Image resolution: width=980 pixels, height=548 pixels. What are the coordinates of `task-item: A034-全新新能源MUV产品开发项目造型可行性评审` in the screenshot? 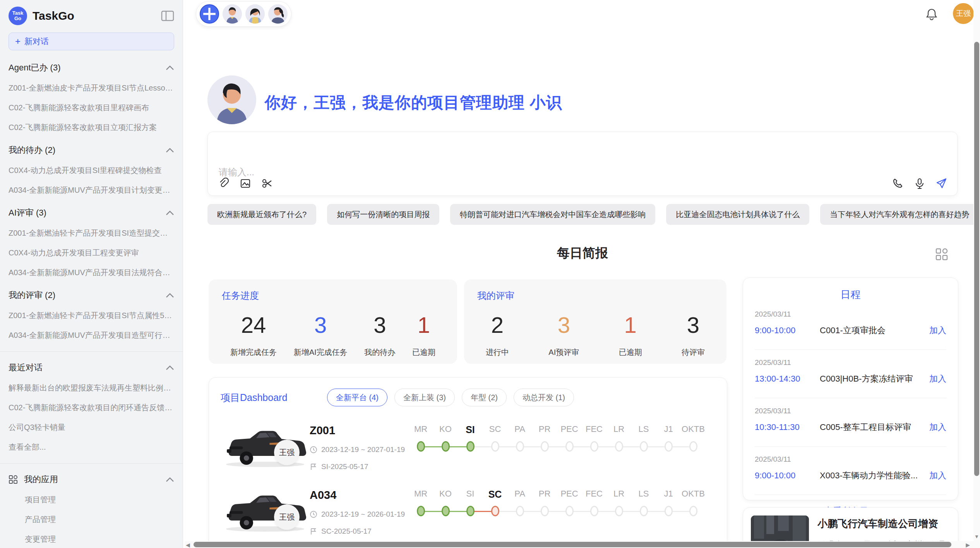 It's located at (91, 335).